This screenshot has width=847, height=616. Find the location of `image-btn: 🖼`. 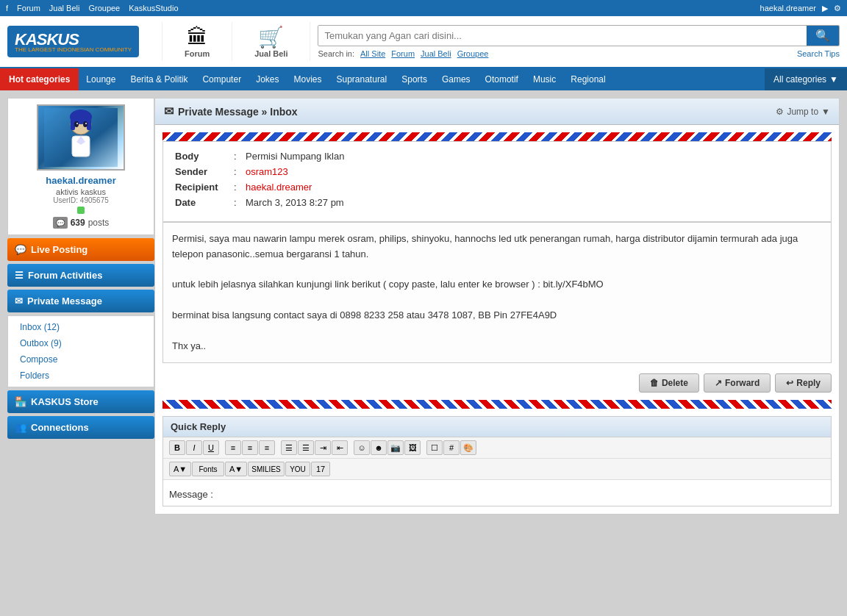

image-btn: 🖼 is located at coordinates (412, 448).